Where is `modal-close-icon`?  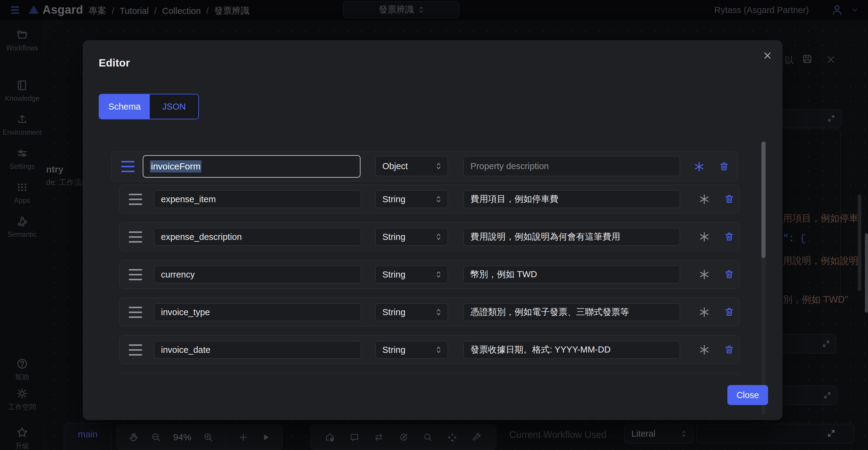
modal-close-icon is located at coordinates (768, 55).